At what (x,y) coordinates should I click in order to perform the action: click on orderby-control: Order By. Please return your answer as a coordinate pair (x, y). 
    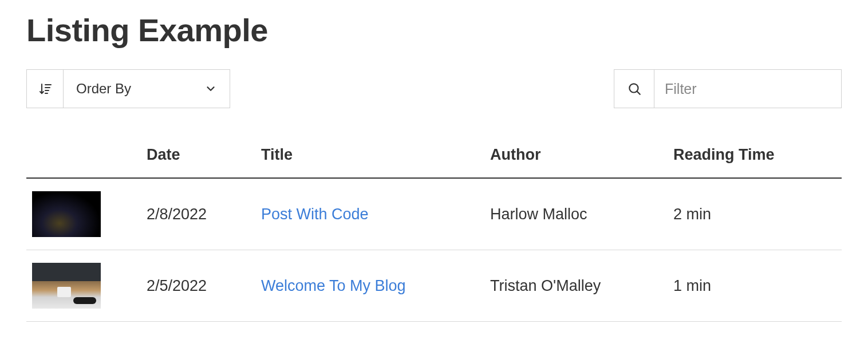
    Looking at the image, I should click on (128, 89).